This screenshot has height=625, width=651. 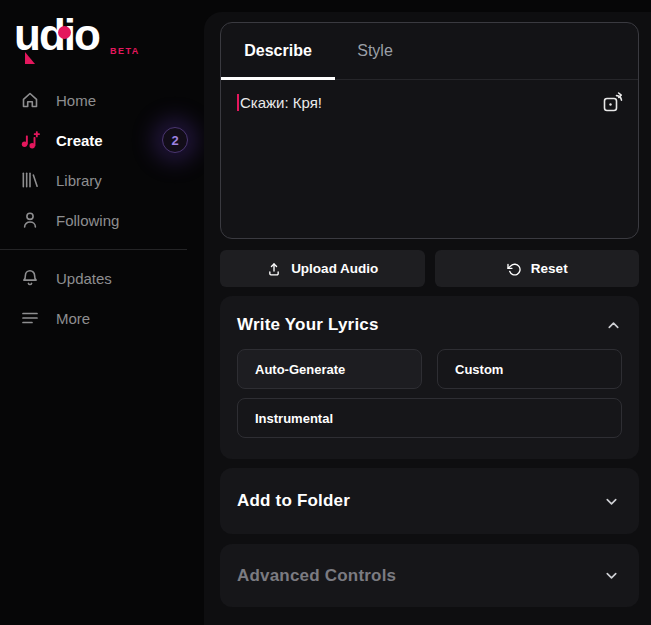 I want to click on tab-style: Style, so click(x=375, y=51).